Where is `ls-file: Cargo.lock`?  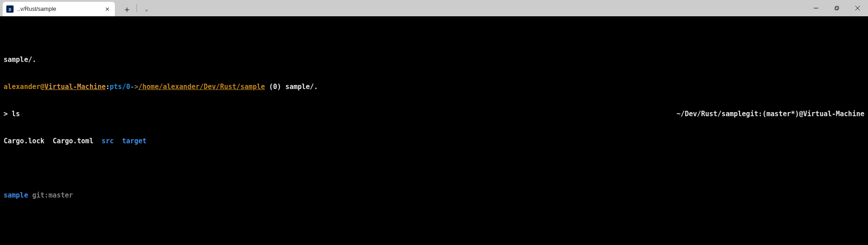
ls-file: Cargo.lock is located at coordinates (24, 141).